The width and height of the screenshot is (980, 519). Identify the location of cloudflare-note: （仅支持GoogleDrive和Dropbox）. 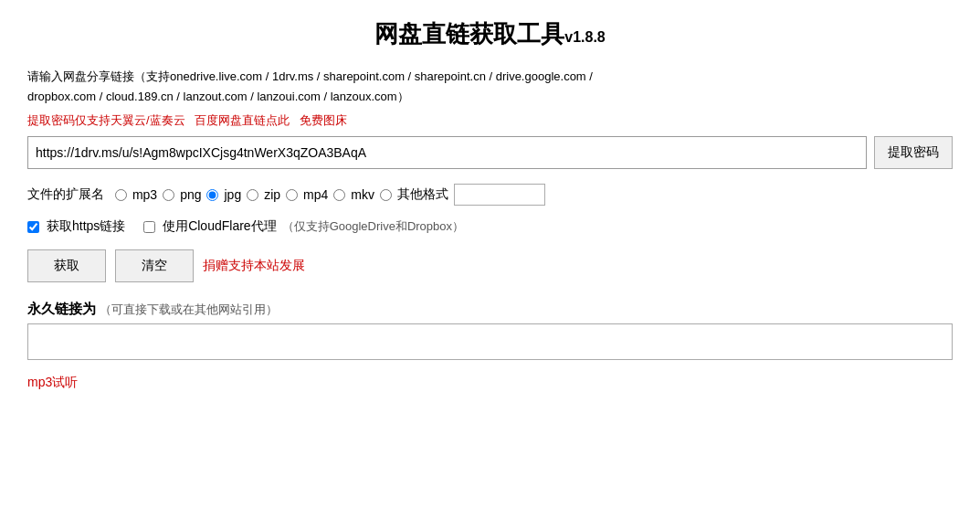
(373, 227).